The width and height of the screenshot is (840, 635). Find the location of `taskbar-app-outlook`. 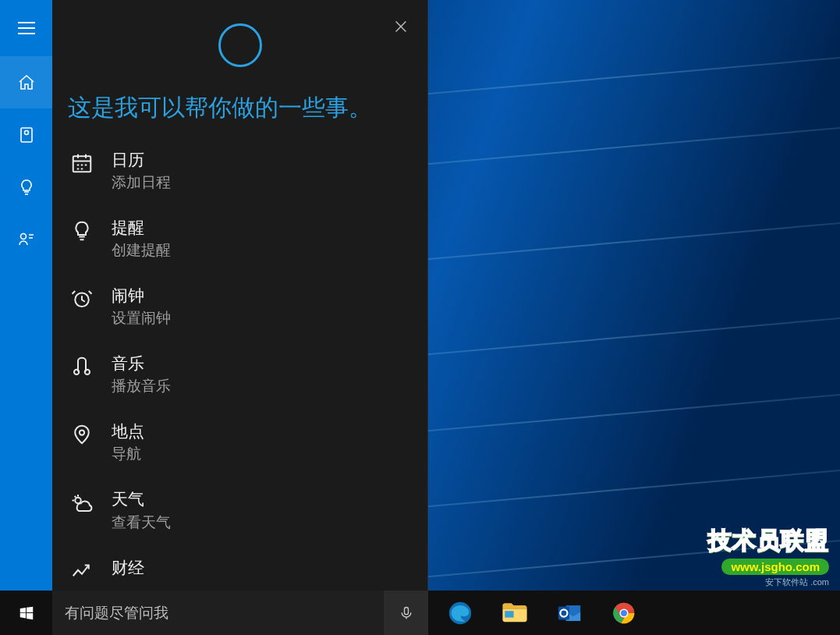

taskbar-app-outlook is located at coordinates (569, 613).